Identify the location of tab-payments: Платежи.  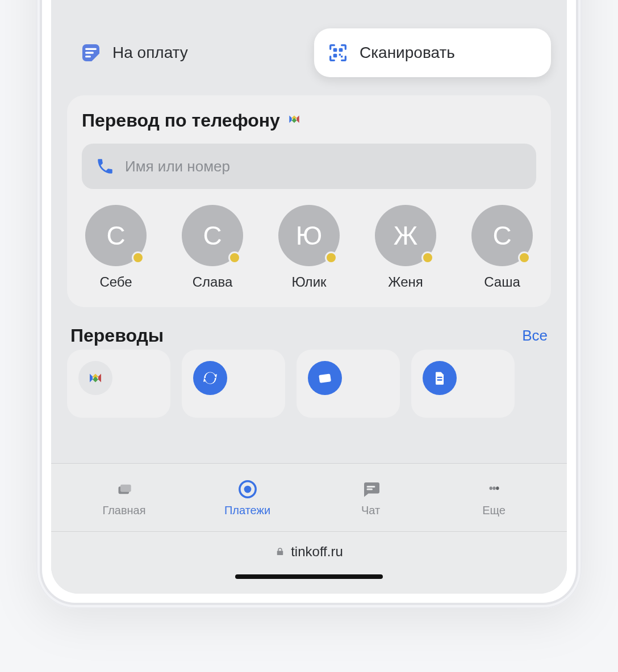
(248, 497).